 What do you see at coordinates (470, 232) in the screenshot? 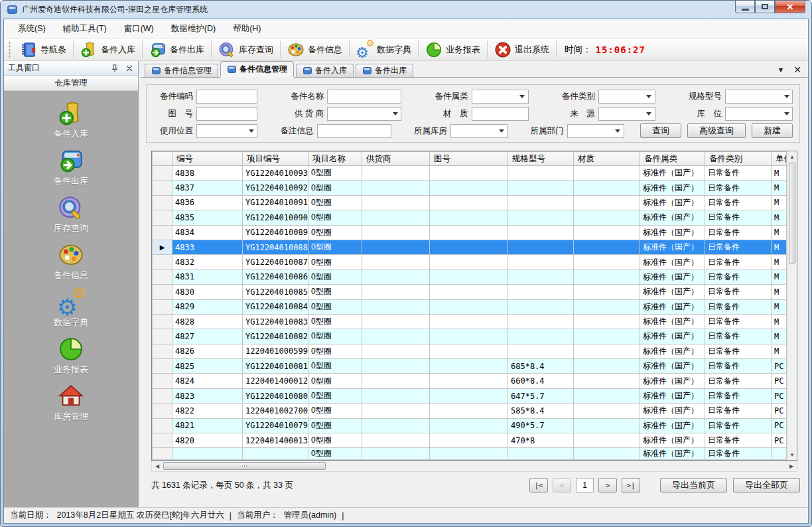
I see `grid-row: 4834YG122040100890型圈标准件（国产）日常备件M` at bounding box center [470, 232].